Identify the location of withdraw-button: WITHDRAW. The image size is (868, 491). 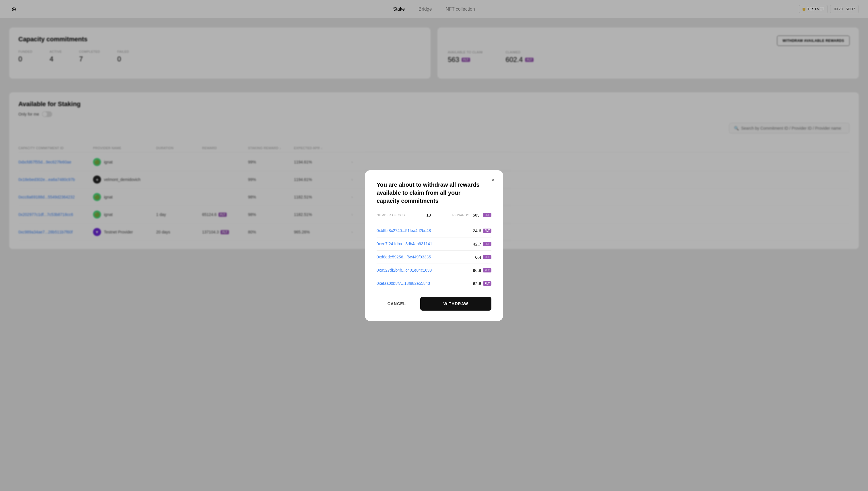
(456, 304).